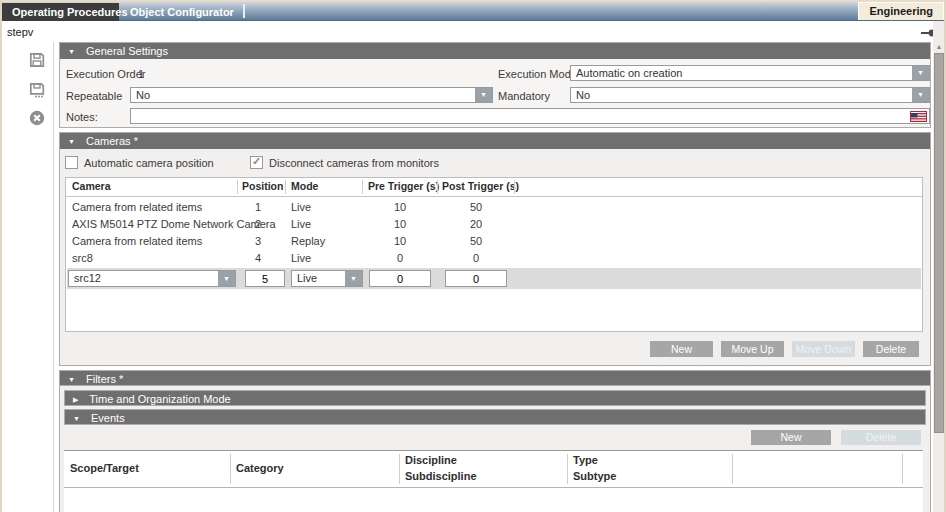 This screenshot has width=946, height=512. Describe the element at coordinates (106, 74) in the screenshot. I see `execution-order-label: Execution Order` at that location.